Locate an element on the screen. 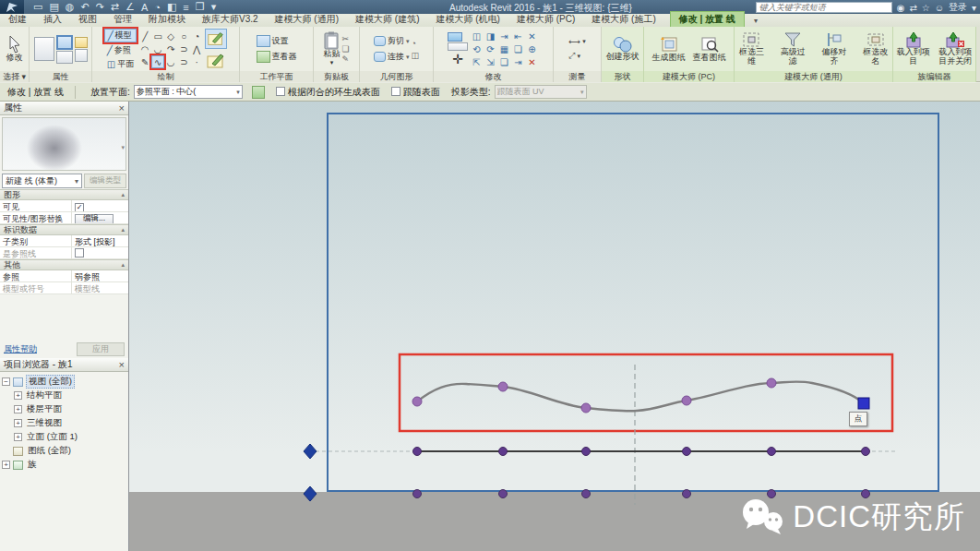 This screenshot has height=551, width=980. draw-model-button: ╱ 模型 is located at coordinates (120, 35).